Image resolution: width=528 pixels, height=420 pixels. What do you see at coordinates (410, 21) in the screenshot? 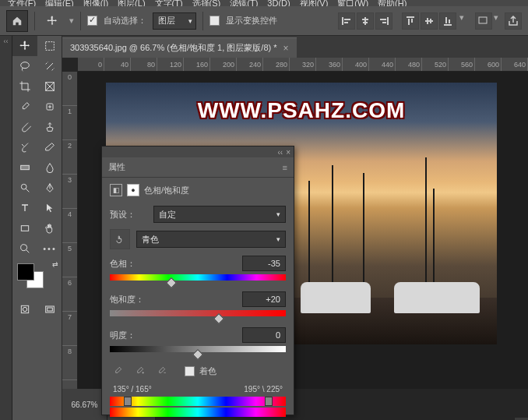
I see `align-top-button` at bounding box center [410, 21].